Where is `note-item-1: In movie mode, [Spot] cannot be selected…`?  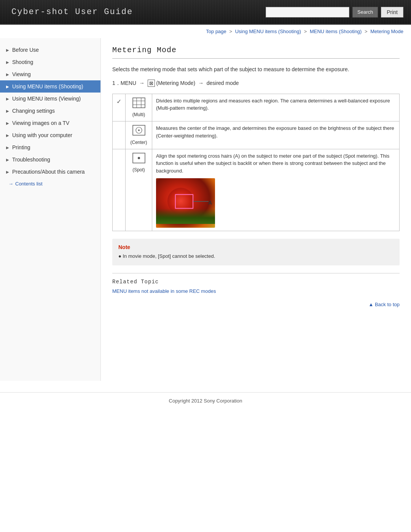 note-item-1: In movie mode, [Spot] cannot be selected… is located at coordinates (169, 256).